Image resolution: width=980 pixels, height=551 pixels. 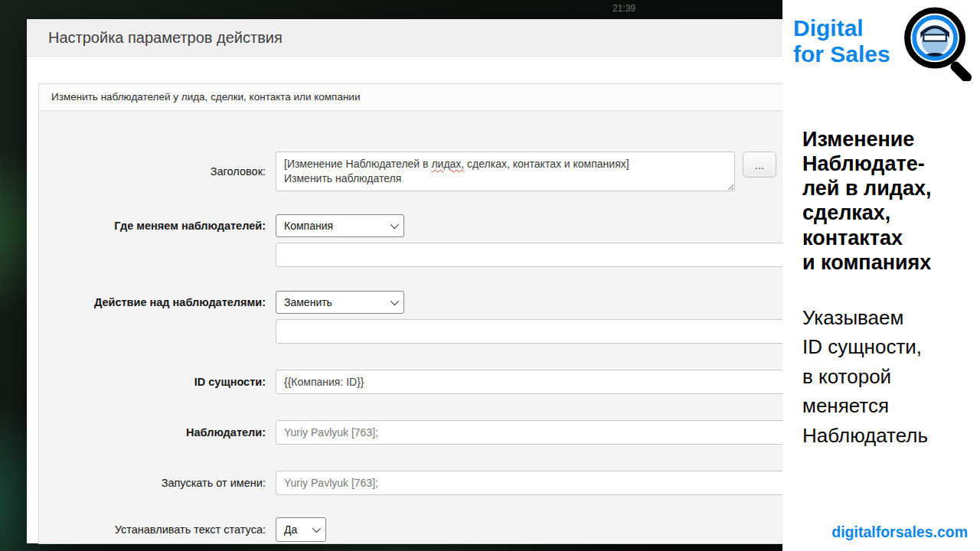 What do you see at coordinates (730, 186) in the screenshot?
I see `resize-grip-icon` at bounding box center [730, 186].